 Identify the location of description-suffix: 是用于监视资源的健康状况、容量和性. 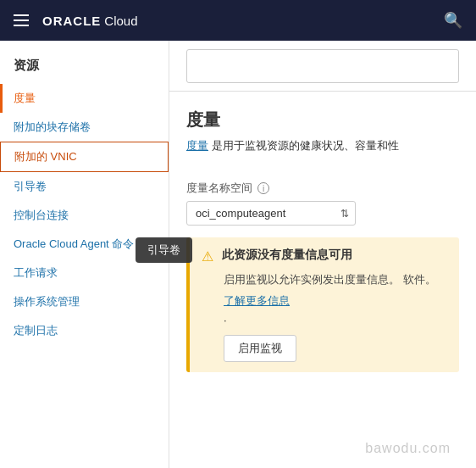
(305, 146).